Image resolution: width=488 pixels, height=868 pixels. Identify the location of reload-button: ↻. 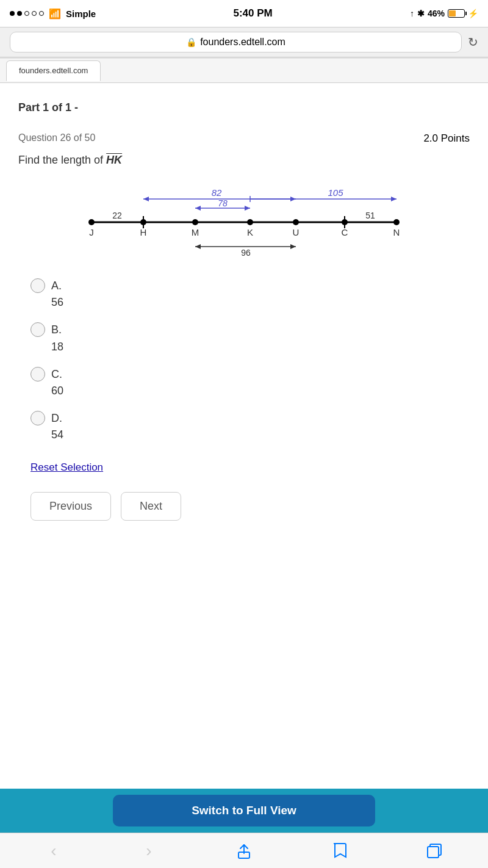
(473, 42).